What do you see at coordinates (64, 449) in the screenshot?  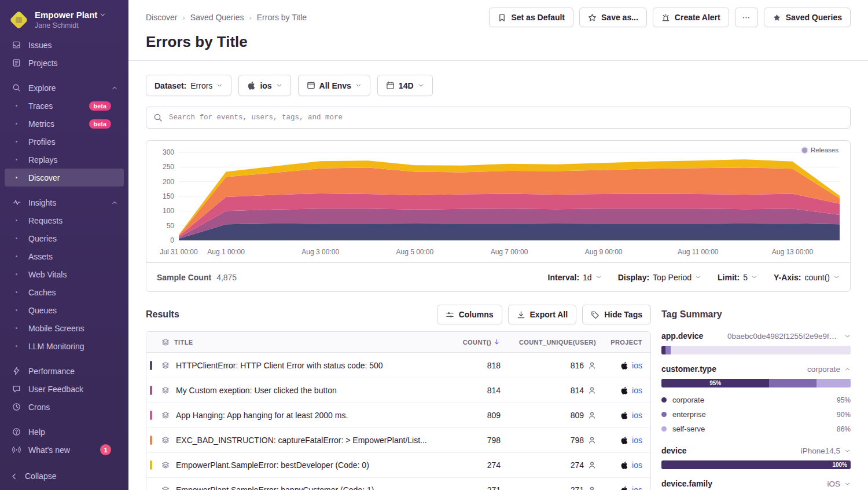 I see `sidebar-item-what-s-new: What's new1` at bounding box center [64, 449].